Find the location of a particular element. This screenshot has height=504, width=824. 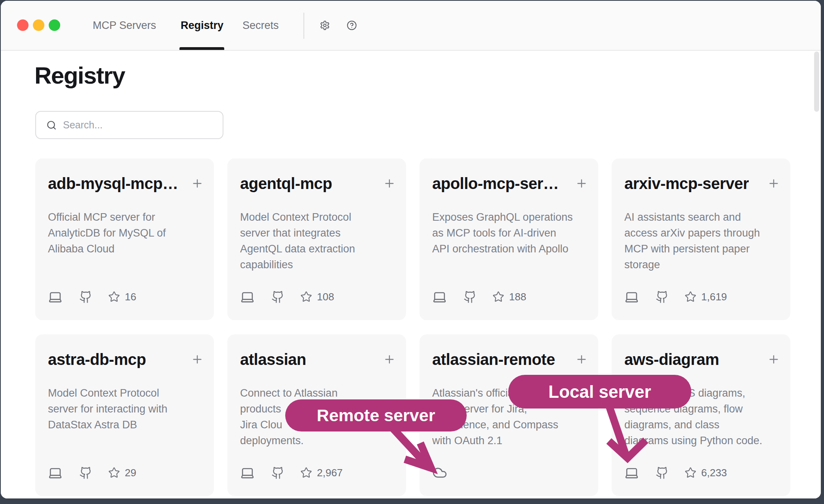

search-box is located at coordinates (129, 125).